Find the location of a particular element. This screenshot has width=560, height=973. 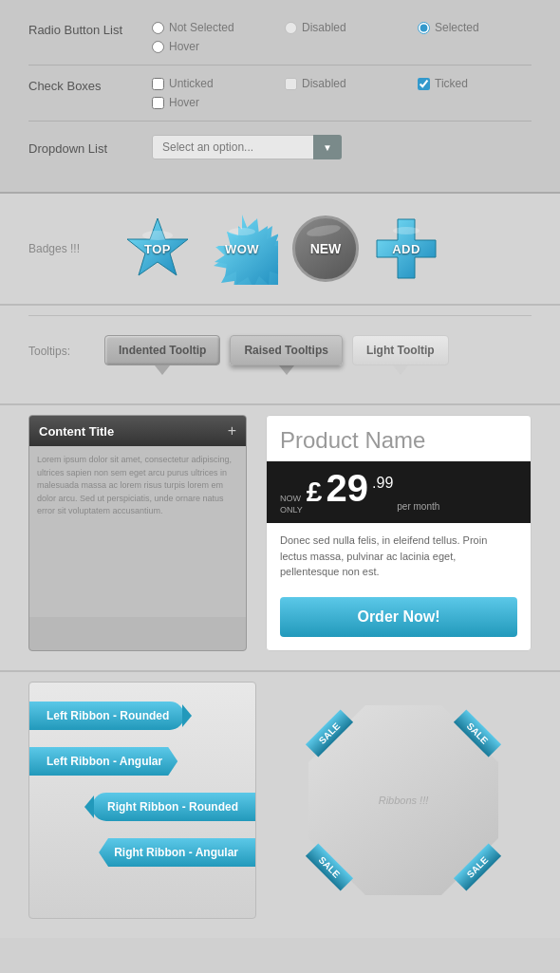

ribbon-left-angular: Left Ribbon - Angular is located at coordinates (103, 761).